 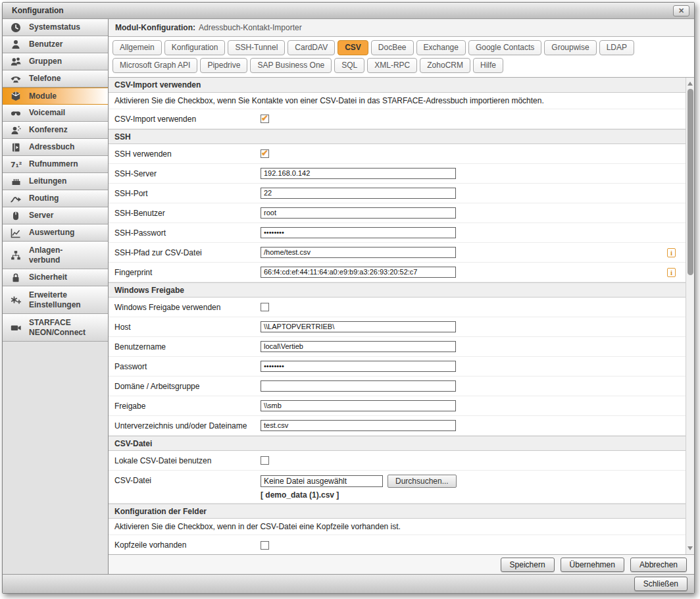 I want to click on sidebar-item-anlagenverbund: Anlagen-verbund, so click(x=55, y=255).